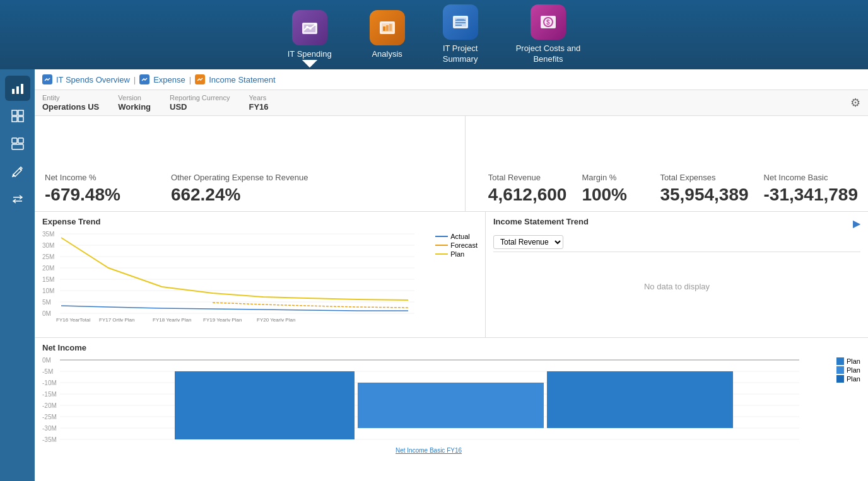  I want to click on other-op-value: 662.24%, so click(240, 195).